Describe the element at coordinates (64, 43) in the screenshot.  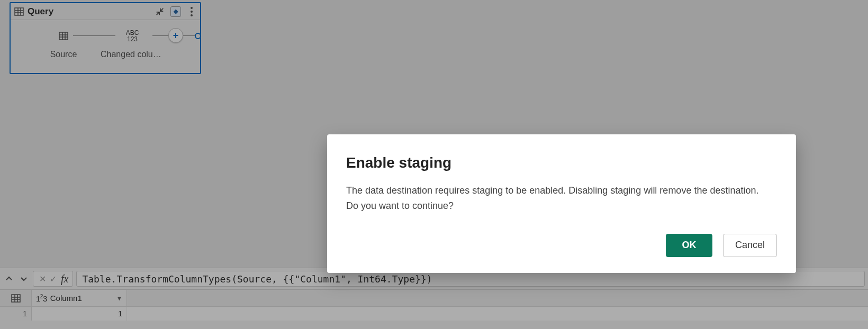
I see `step-source: Source` at that location.